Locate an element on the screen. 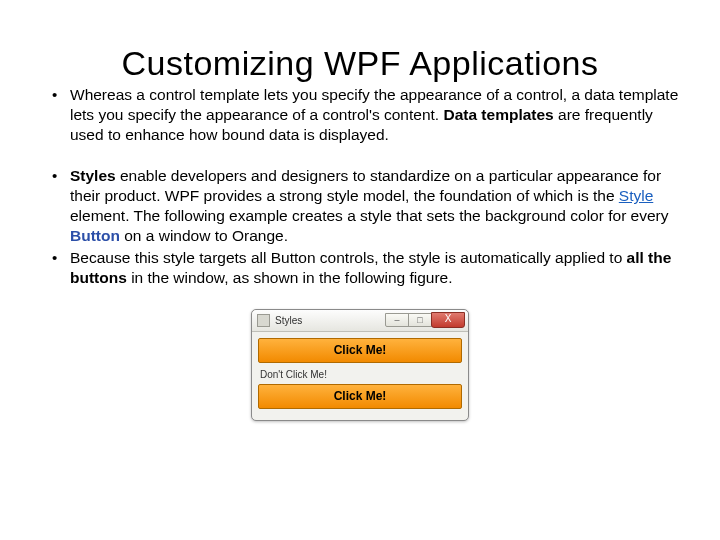  minimize-button: – is located at coordinates (397, 320).